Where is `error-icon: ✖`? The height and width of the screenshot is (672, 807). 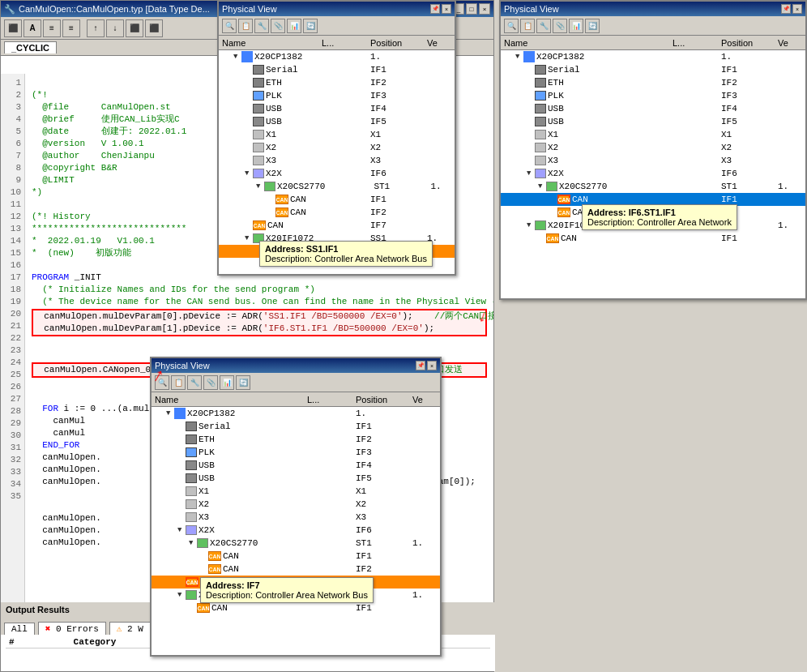 error-icon: ✖ is located at coordinates (49, 629).